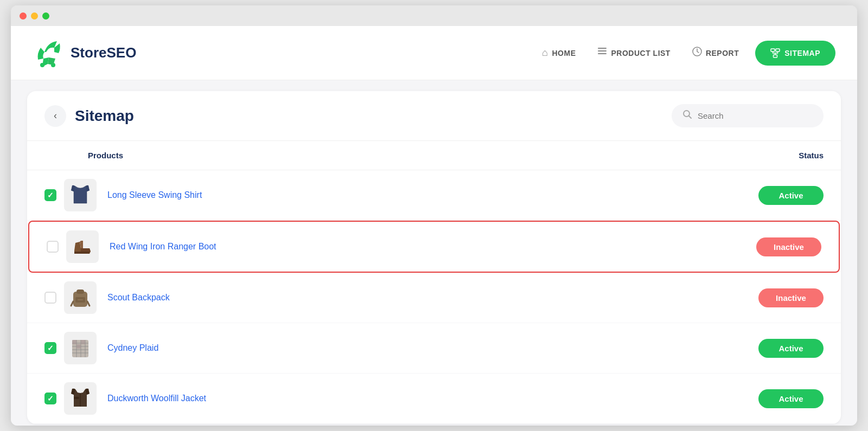 The height and width of the screenshot is (431, 868). Describe the element at coordinates (602, 53) in the screenshot. I see `list-icon` at that location.